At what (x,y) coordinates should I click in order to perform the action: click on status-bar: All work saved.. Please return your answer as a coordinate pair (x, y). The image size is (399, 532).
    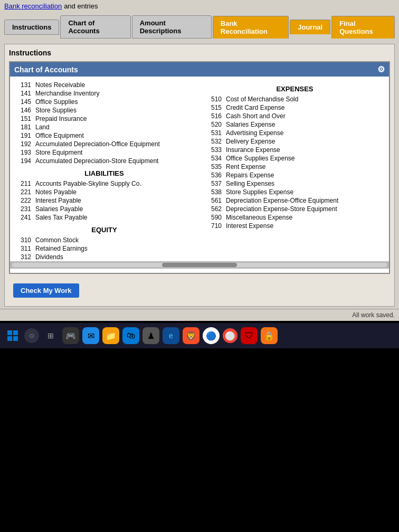
    Looking at the image, I should click on (200, 315).